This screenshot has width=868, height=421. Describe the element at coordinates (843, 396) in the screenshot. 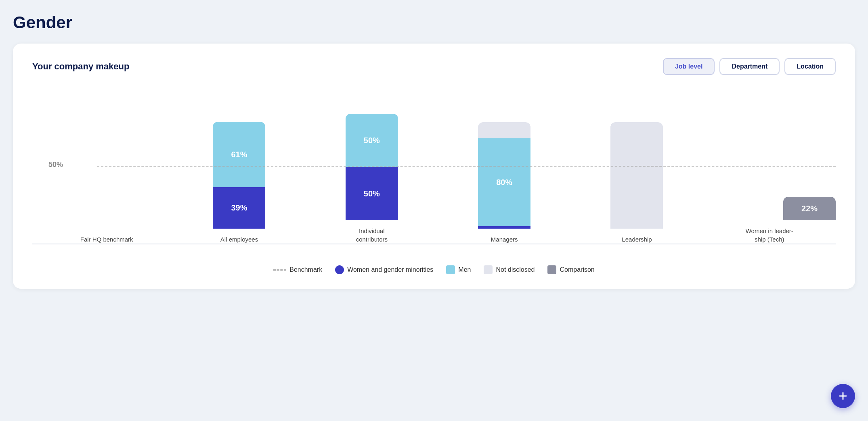

I see `fab-button` at that location.